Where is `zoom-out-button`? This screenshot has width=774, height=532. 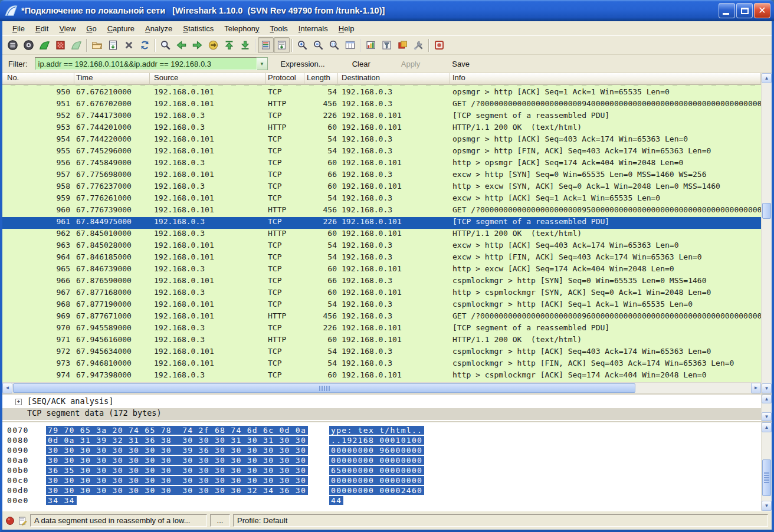
zoom-out-button is located at coordinates (319, 45).